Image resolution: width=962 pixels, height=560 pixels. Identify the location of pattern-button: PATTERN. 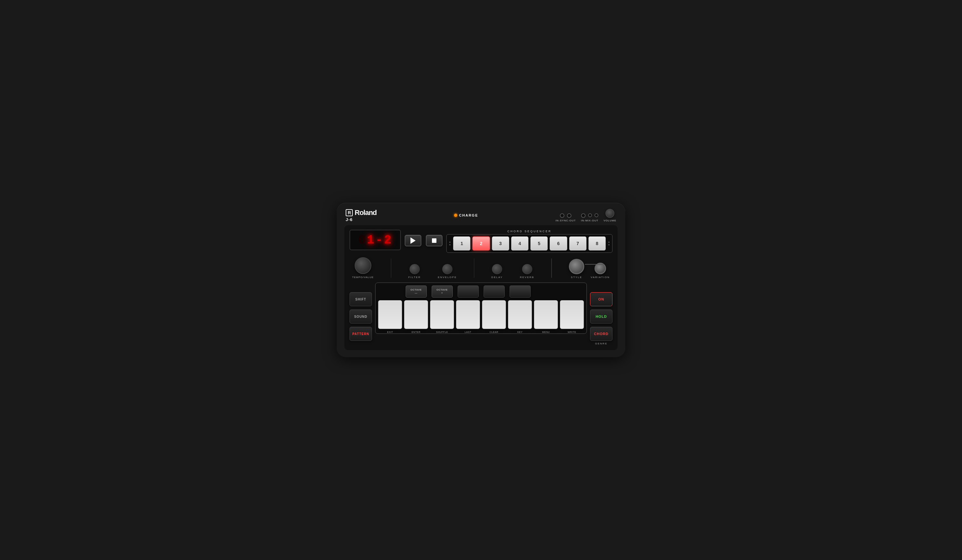
(361, 334).